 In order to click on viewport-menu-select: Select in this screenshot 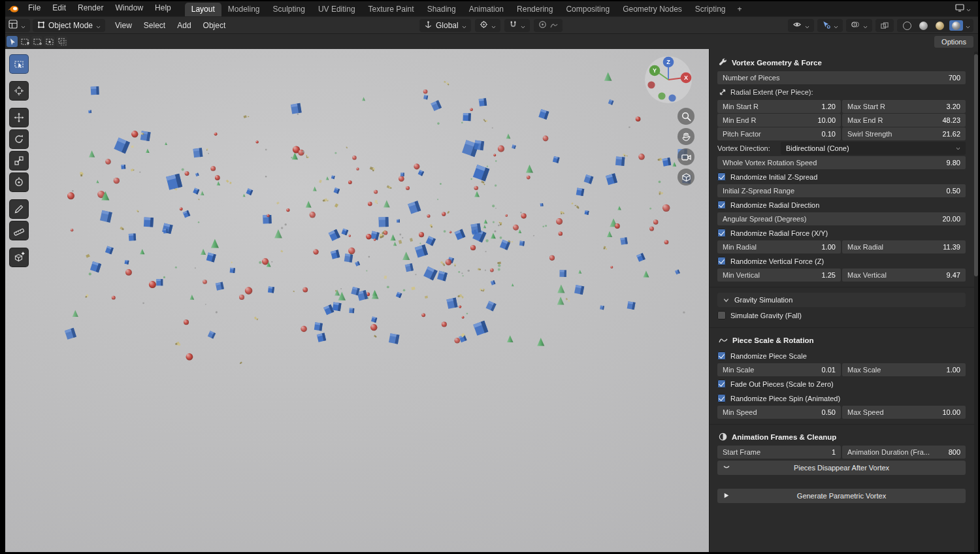, I will do `click(154, 25)`.